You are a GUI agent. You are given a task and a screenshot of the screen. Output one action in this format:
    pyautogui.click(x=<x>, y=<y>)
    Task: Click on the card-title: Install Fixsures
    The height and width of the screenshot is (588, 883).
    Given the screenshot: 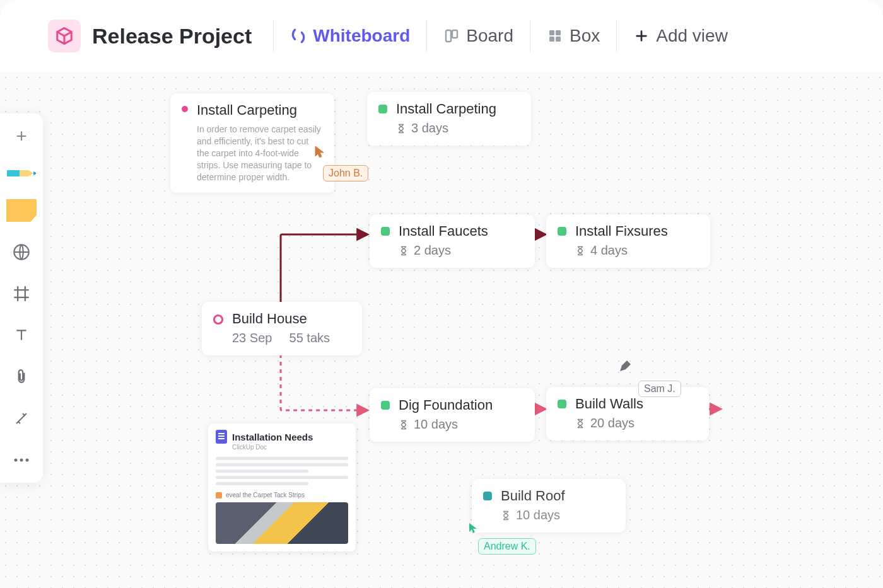 What is the action you would take?
    pyautogui.click(x=622, y=231)
    